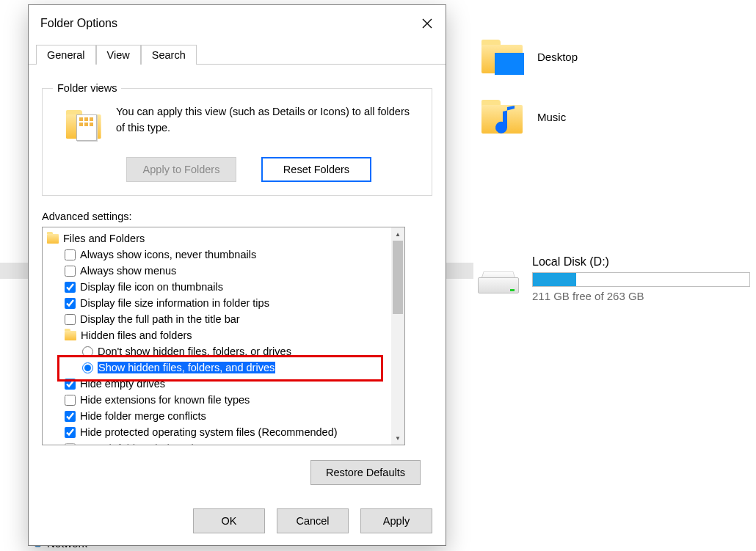 Image resolution: width=756 pixels, height=551 pixels. Describe the element at coordinates (217, 335) in the screenshot. I see `tree-group-hidden: Hidden files and folders` at that location.